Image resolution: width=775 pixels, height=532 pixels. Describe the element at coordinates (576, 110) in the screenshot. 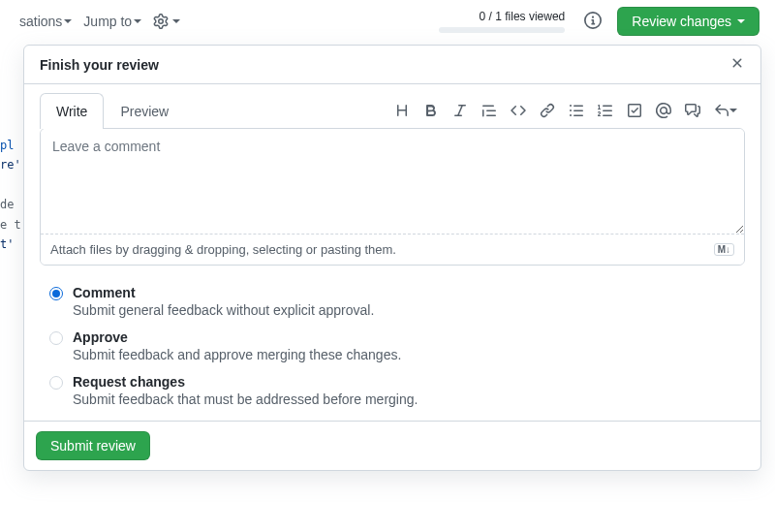

I see `unordered-list-icon` at that location.